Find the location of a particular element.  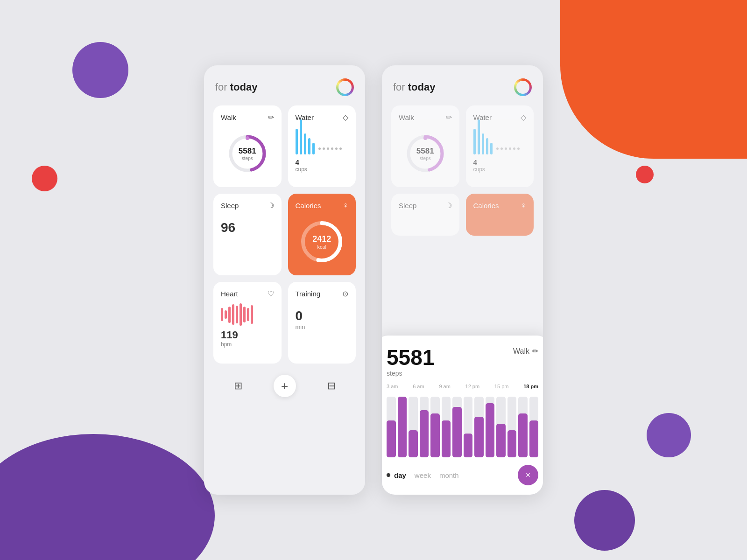

time-15pm: 15 pm is located at coordinates (501, 386).